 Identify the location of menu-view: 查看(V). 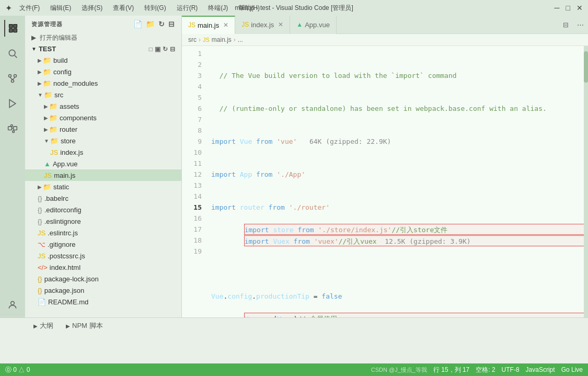
(123, 8).